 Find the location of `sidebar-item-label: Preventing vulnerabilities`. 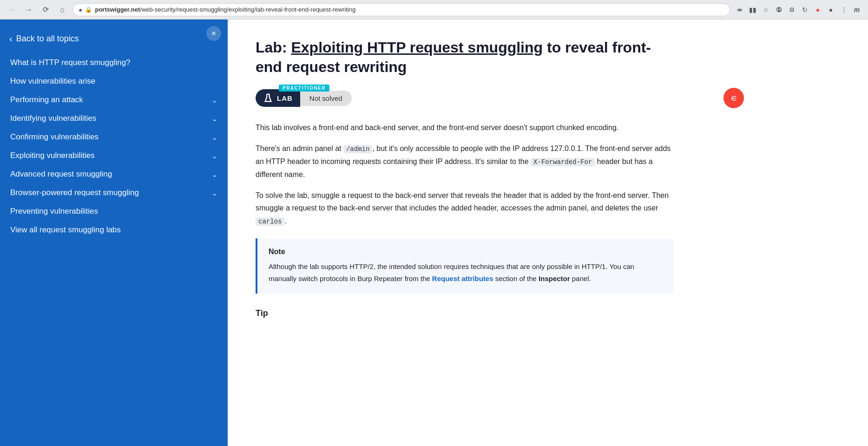

sidebar-item-label: Preventing vulnerabilities is located at coordinates (54, 211).